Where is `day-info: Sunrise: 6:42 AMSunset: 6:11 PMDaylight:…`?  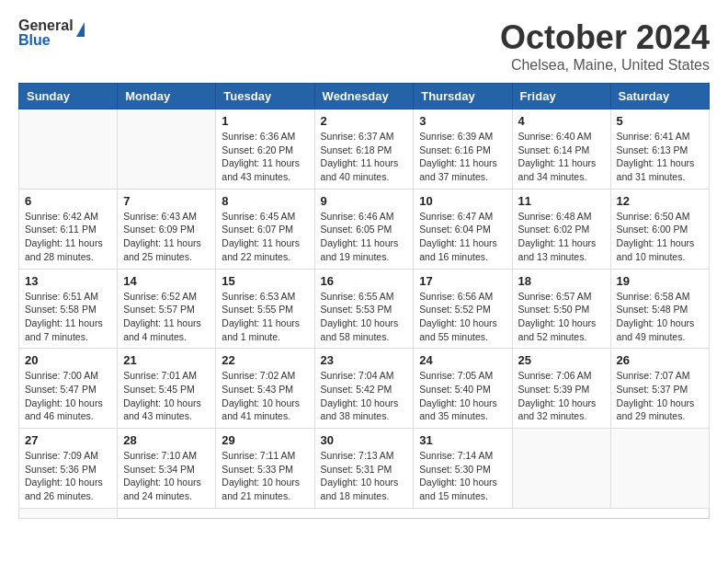 day-info: Sunrise: 6:42 AMSunset: 6:11 PMDaylight:… is located at coordinates (68, 237).